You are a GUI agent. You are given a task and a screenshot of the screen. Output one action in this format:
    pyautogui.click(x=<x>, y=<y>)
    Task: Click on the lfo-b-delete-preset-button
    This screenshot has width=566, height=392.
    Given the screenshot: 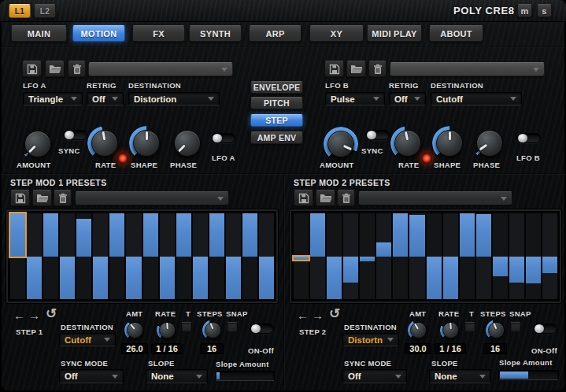 What is the action you would take?
    pyautogui.click(x=378, y=69)
    